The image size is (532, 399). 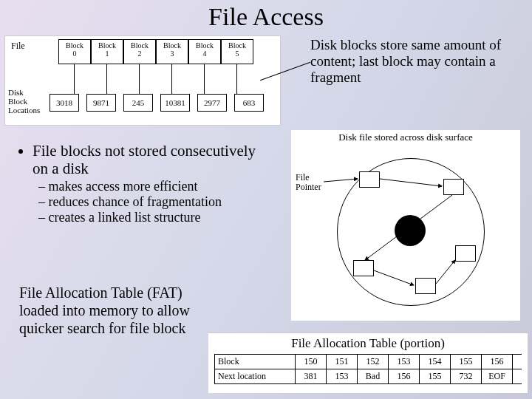 What do you see at coordinates (140, 52) in the screenshot?
I see `block-cell: Block2` at bounding box center [140, 52].